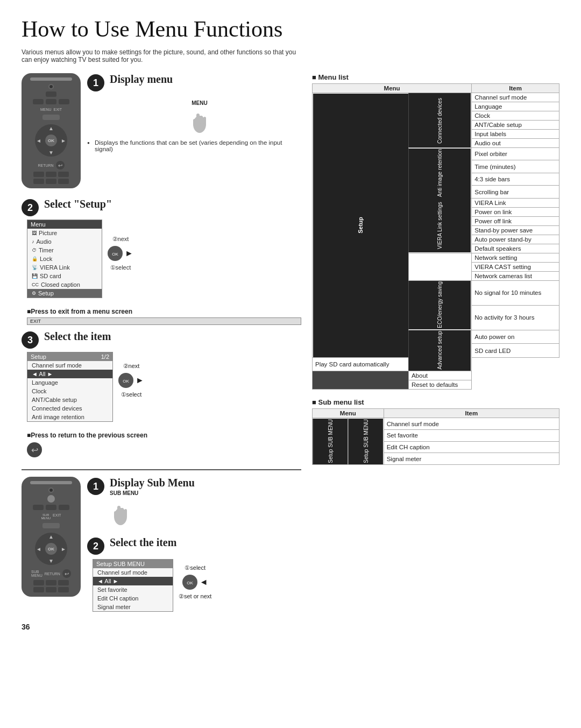  Describe the element at coordinates (70, 408) in the screenshot. I see `item-connected: Connected devices` at that location.